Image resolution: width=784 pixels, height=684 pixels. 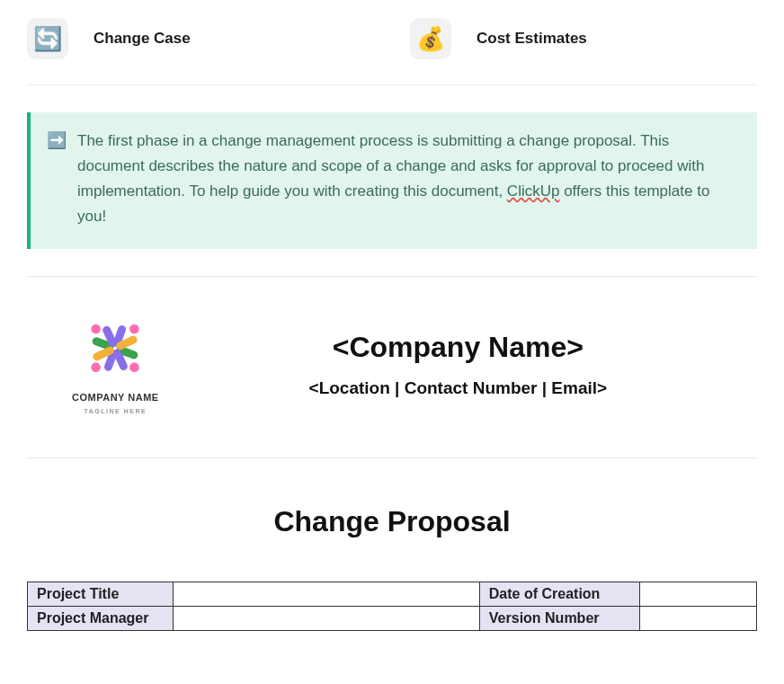 I want to click on cell-project-title-label: Project Title, so click(x=101, y=595).